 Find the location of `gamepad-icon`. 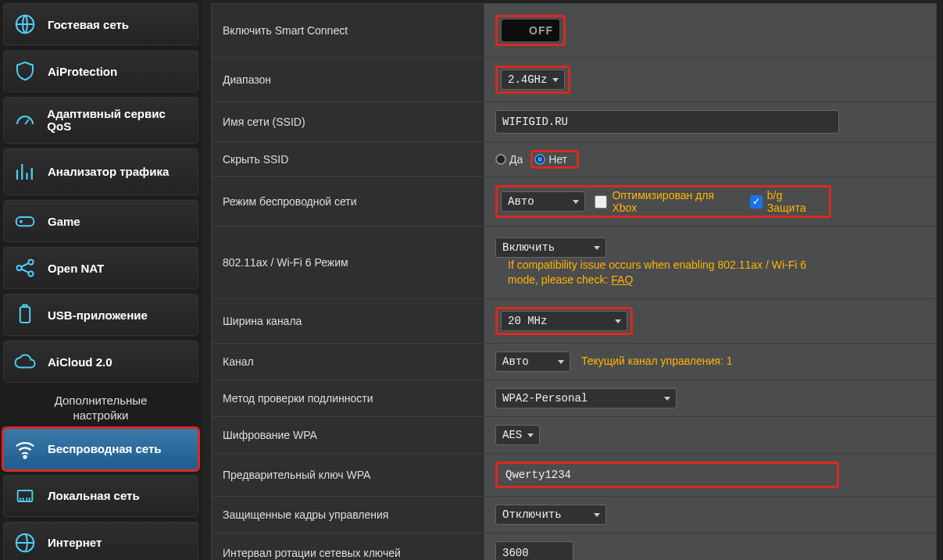

gamepad-icon is located at coordinates (25, 221).